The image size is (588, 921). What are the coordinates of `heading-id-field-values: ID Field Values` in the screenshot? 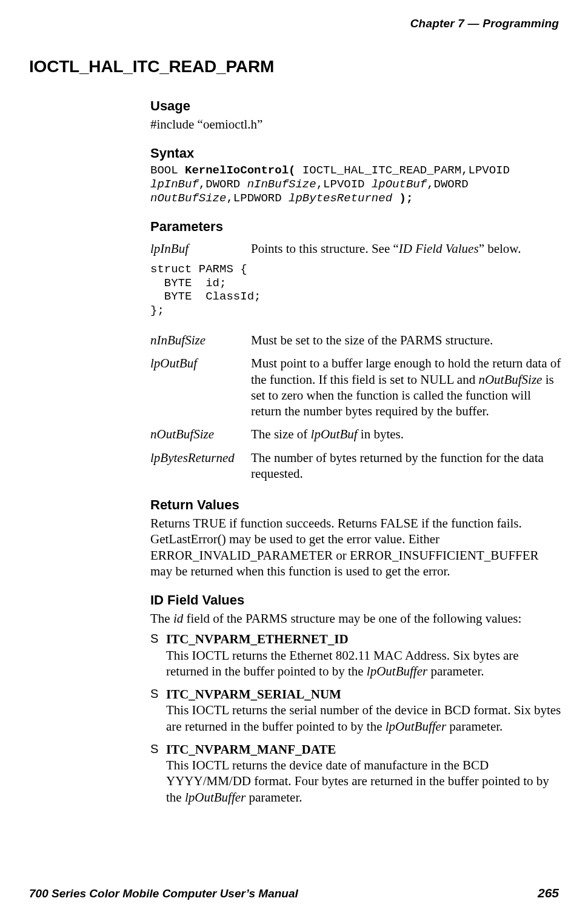 It's located at (356, 600).